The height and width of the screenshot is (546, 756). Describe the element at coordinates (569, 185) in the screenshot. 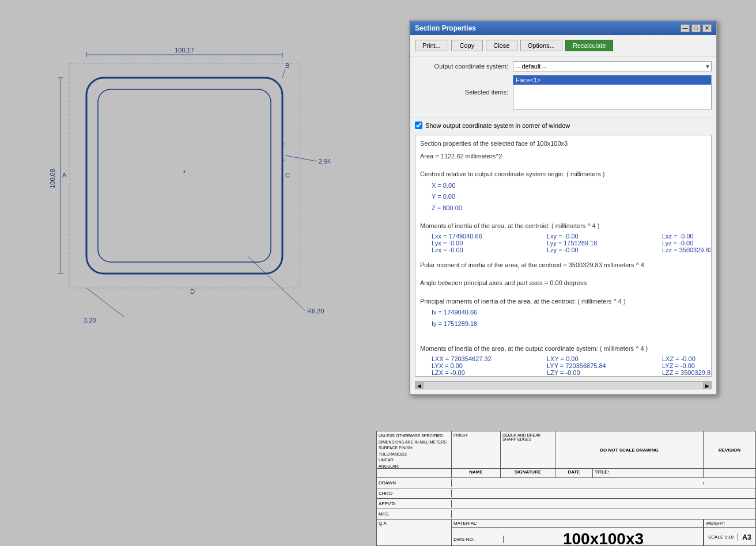

I see `centroid-x: X = 0.00` at that location.